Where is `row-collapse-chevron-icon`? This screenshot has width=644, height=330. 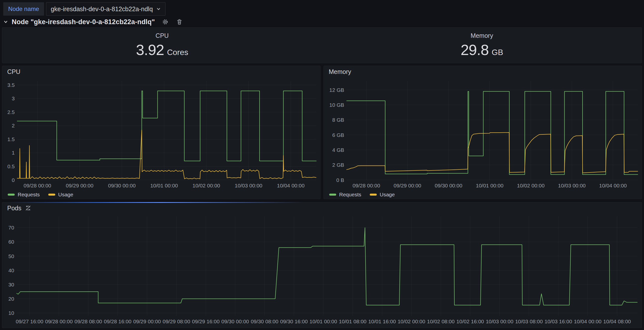 row-collapse-chevron-icon is located at coordinates (6, 22).